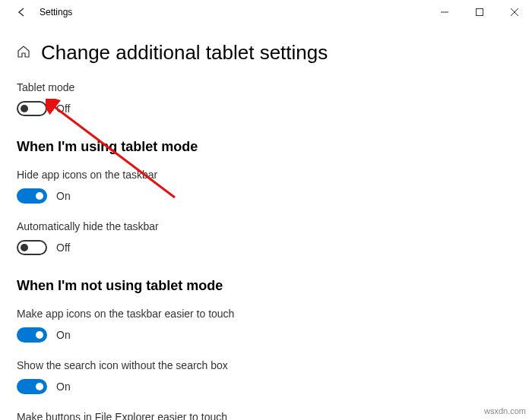  What do you see at coordinates (266, 286) in the screenshot?
I see `section-not-using-heading: When I'm not using tablet mode` at bounding box center [266, 286].